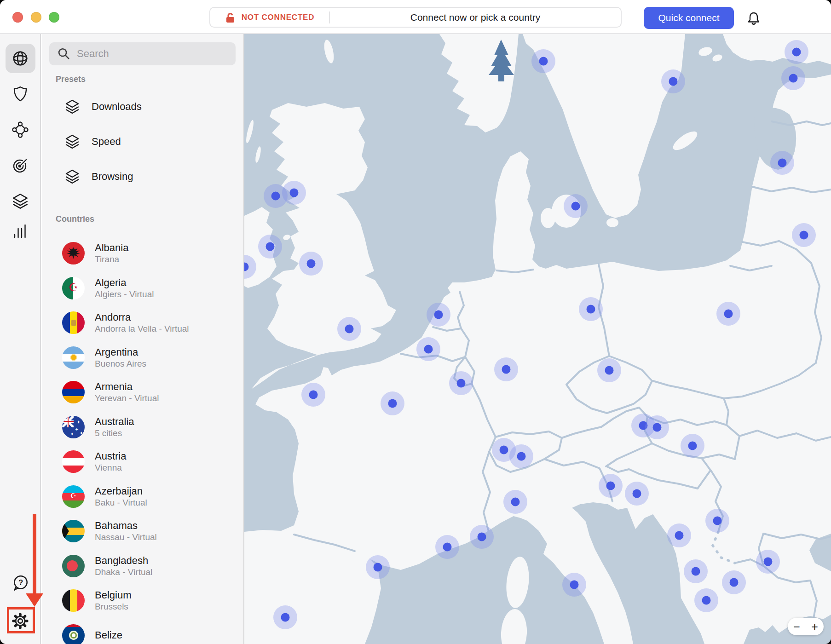 This screenshot has height=644, width=831. I want to click on zoom-out-button: −, so click(797, 627).